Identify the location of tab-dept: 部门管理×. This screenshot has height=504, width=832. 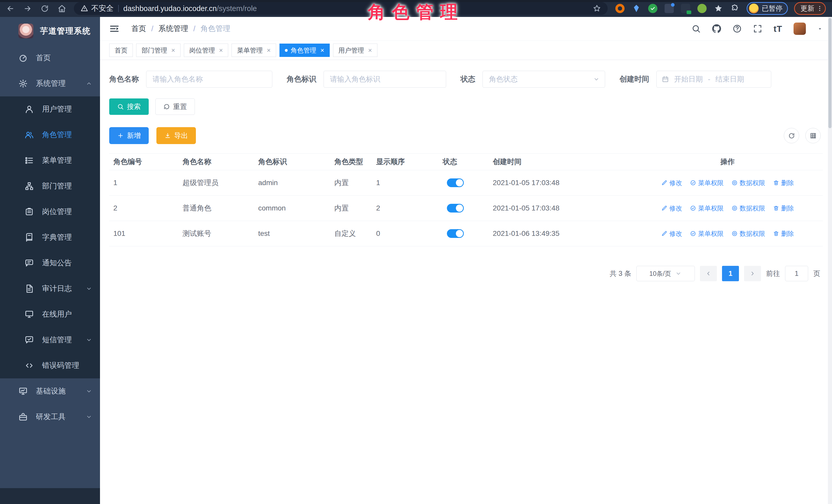
(158, 50).